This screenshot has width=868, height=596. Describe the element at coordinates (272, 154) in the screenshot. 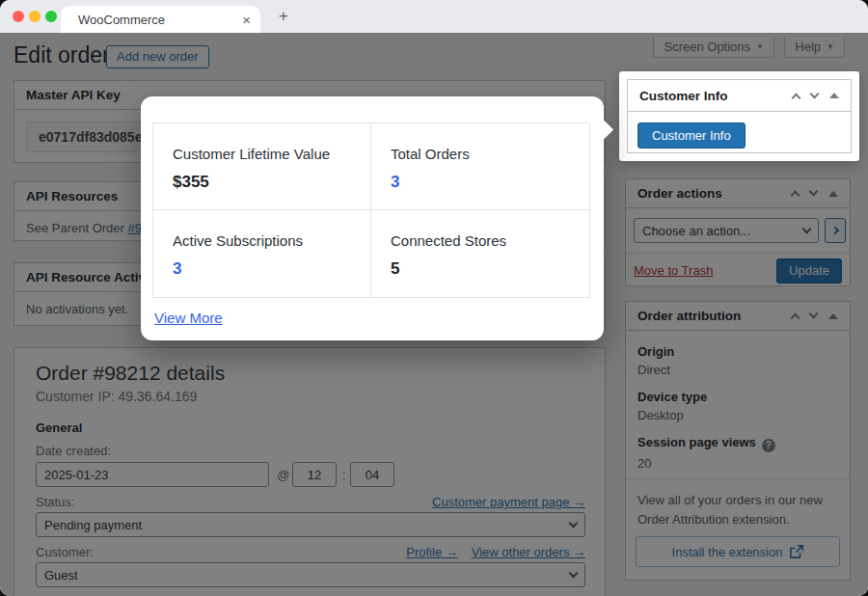

I see `stat-label: Customer Lifetime Value` at that location.